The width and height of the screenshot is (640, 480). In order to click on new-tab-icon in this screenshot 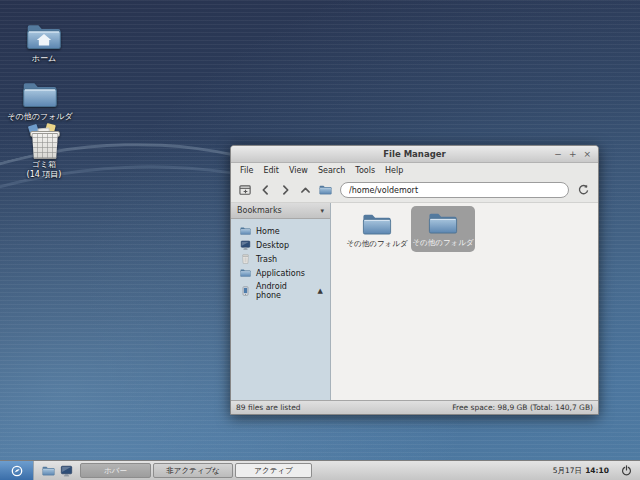, I will do `click(246, 190)`.